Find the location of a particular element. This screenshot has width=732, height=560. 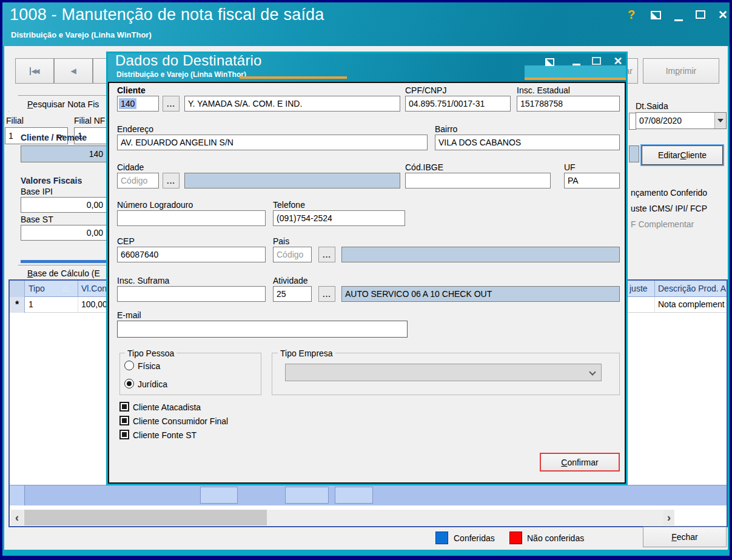

sort-asc-icon: △ is located at coordinates (65, 287).